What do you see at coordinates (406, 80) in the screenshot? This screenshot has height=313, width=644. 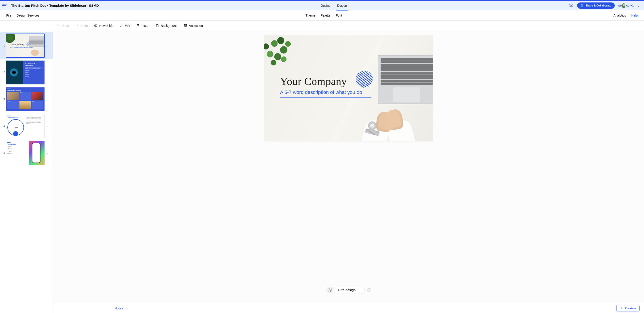 I see `laptop-graphic` at bounding box center [406, 80].